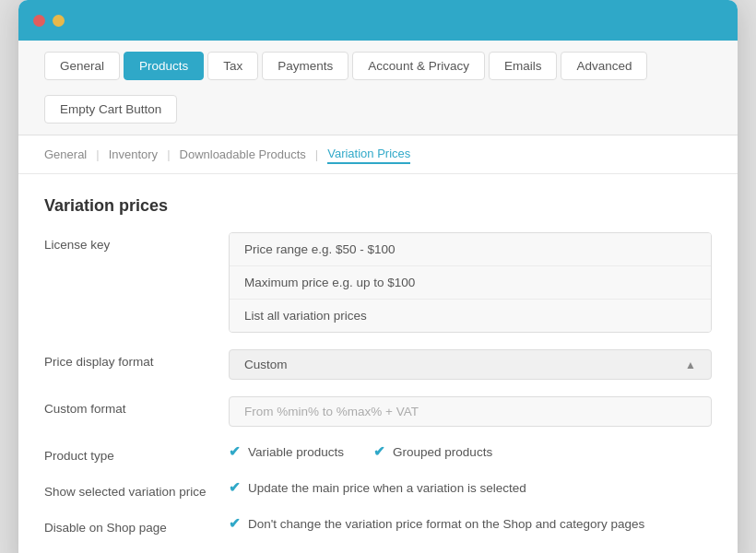 The image size is (756, 553). I want to click on tab-products: Products, so click(164, 66).